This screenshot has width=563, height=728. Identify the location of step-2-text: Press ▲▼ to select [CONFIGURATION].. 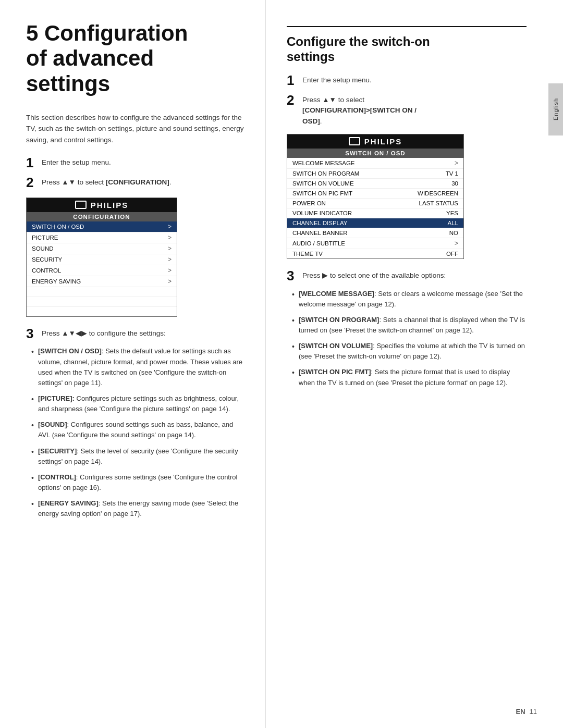
(106, 181).